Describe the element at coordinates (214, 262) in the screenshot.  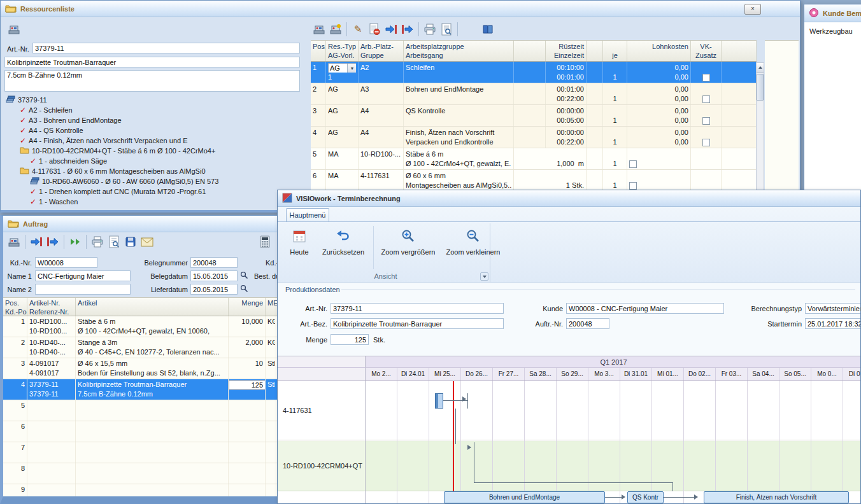
I see `belegnummer-input` at that location.